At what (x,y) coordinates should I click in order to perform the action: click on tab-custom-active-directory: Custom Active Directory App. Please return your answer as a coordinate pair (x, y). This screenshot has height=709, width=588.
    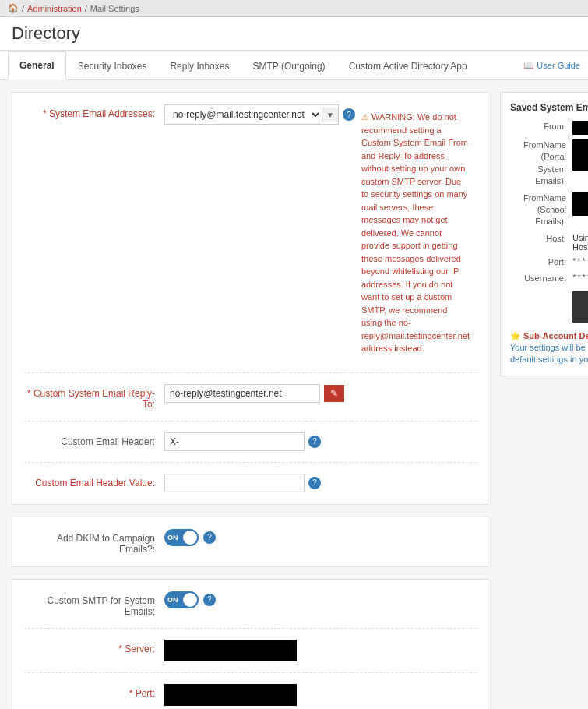
    Looking at the image, I should click on (408, 65).